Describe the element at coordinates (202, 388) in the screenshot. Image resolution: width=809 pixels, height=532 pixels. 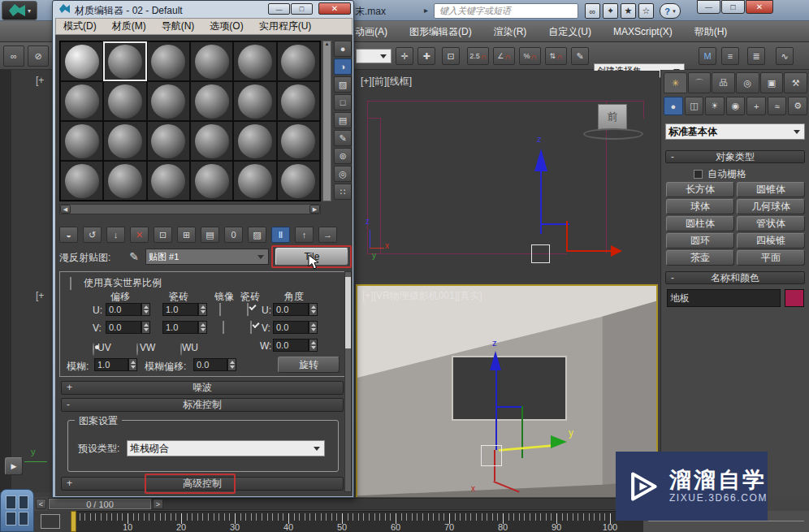
I see `rollout-noise: +噪波` at that location.